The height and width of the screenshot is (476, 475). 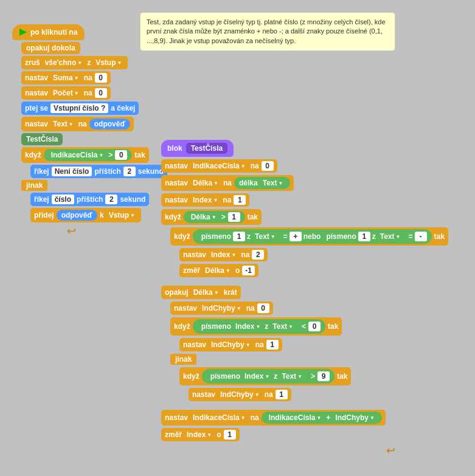 I want to click on index-dd4: Index ▼, so click(x=257, y=376).